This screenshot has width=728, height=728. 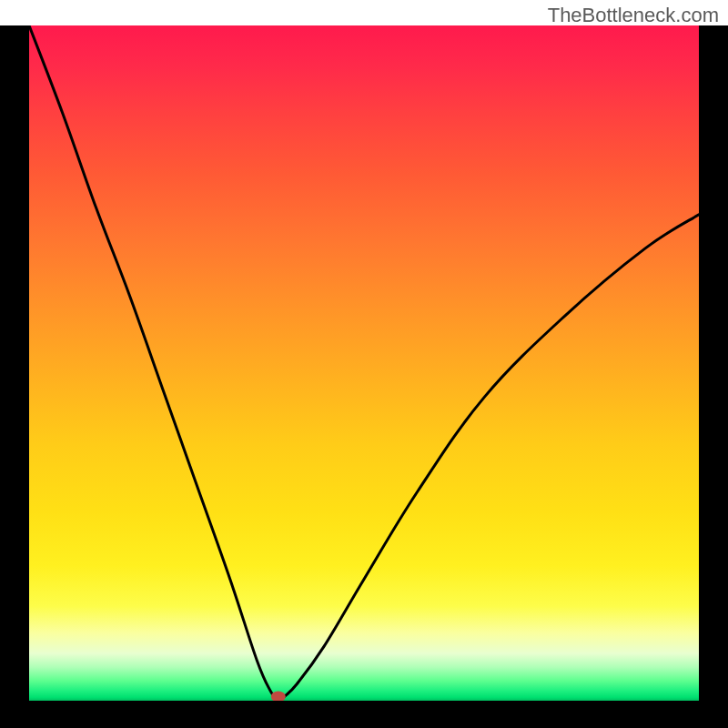 What do you see at coordinates (633, 15) in the screenshot?
I see `watermark-text: TheBottleneck.com` at bounding box center [633, 15].